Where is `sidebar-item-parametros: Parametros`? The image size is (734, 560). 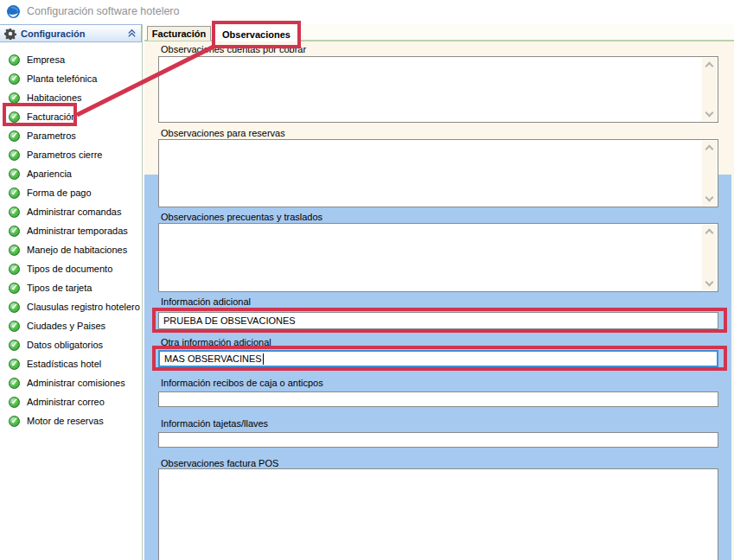 sidebar-item-parametros: Parametros is located at coordinates (71, 136).